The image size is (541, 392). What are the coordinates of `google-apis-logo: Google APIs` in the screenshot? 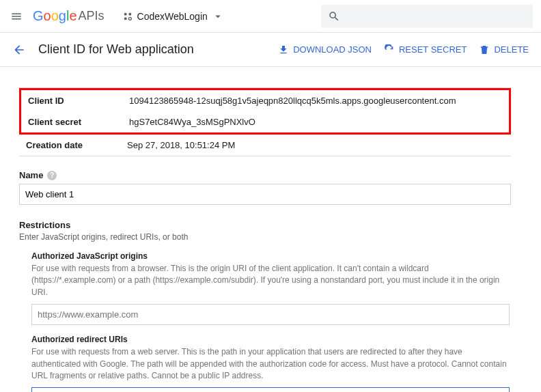 It's located at (68, 16).